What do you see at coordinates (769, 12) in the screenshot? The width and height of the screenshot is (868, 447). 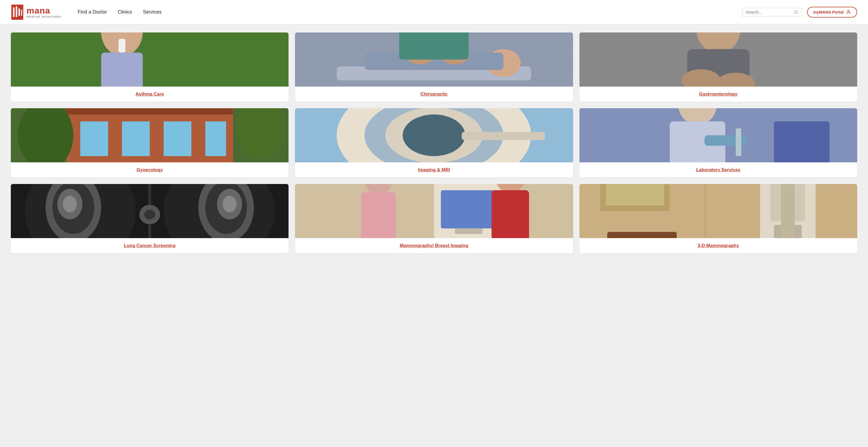 I see `search-input` at bounding box center [769, 12].